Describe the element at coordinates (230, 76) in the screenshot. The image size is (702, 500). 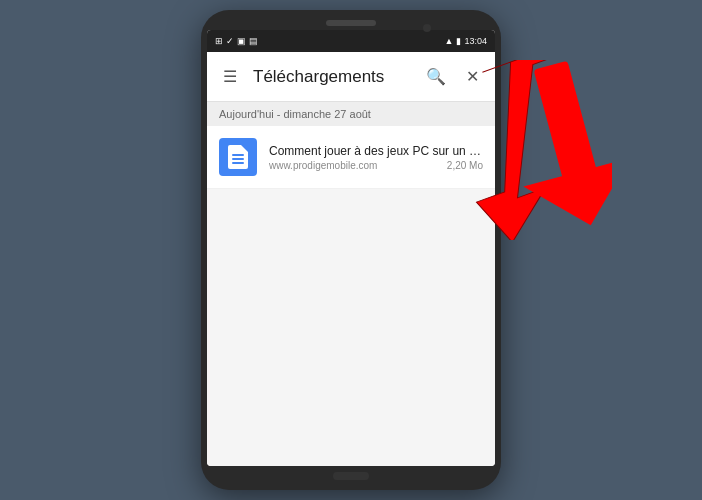
I see `menu-icon: ☰` at that location.